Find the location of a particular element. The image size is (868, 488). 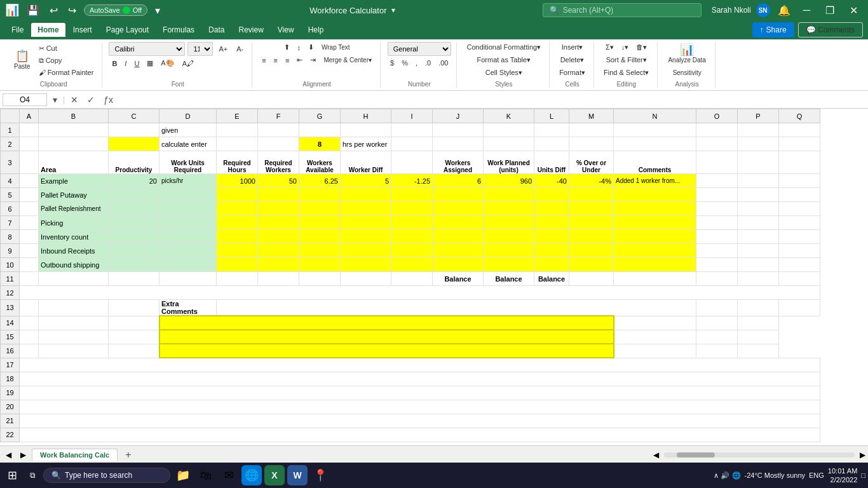

cell-b6: Pallet Replenishment is located at coordinates (74, 209).